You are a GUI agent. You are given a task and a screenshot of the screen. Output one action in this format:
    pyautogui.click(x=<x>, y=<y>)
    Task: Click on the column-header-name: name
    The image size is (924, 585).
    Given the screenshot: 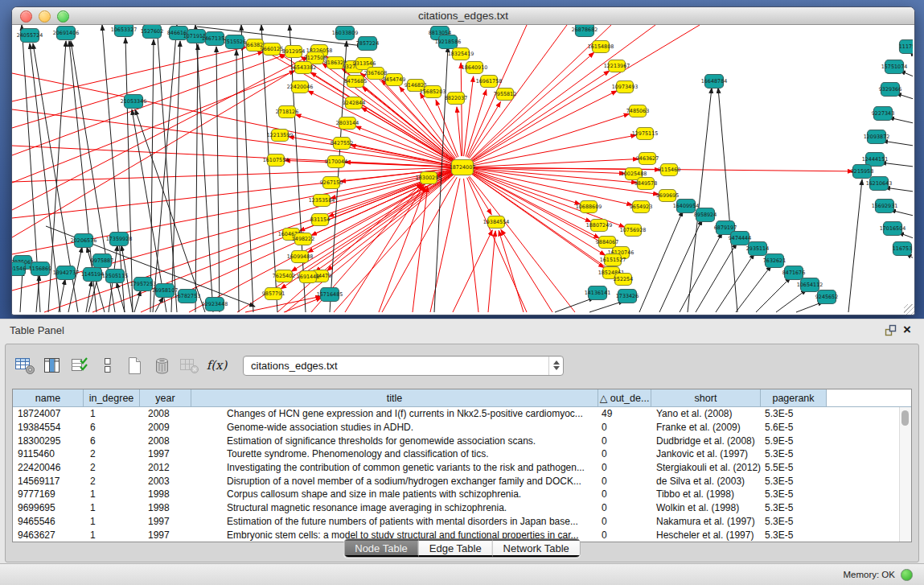 What is the action you would take?
    pyautogui.click(x=48, y=398)
    